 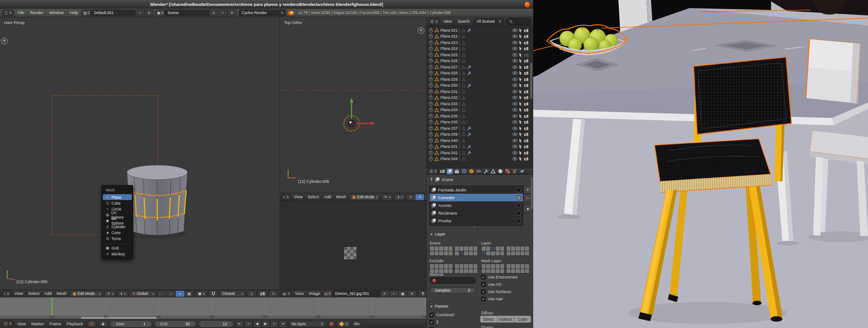 I want to click on diffuse-pass-toggle-button: Indirect, so click(x=506, y=319).